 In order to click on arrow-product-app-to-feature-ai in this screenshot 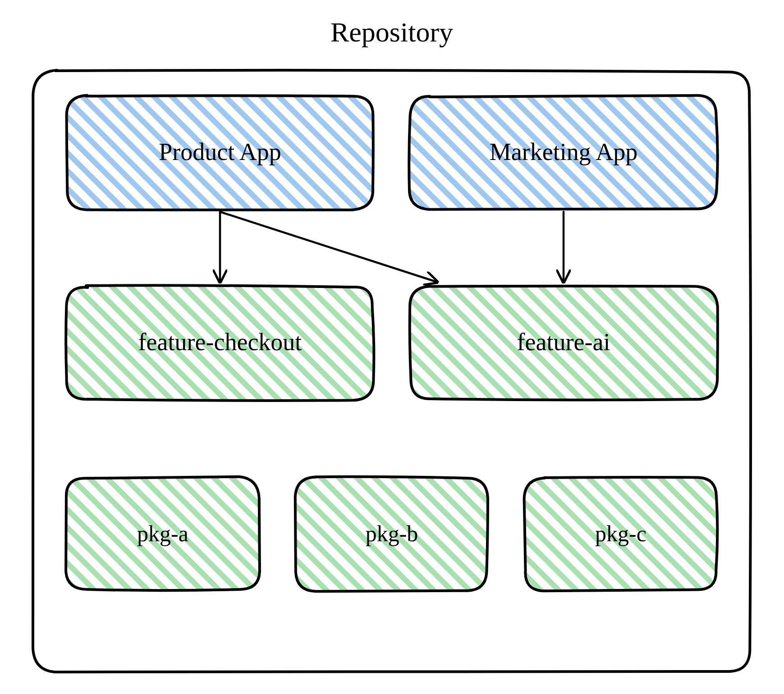, I will do `click(329, 247)`.